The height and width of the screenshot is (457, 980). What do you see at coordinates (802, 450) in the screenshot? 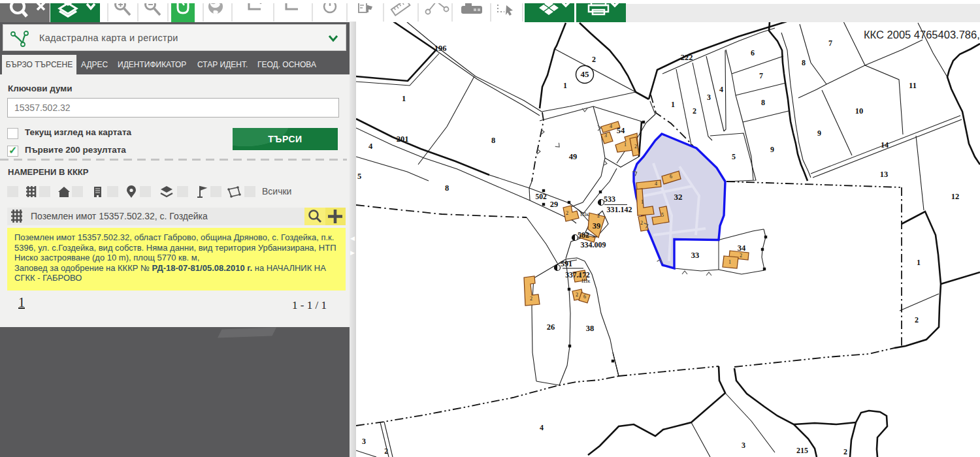
I see `svg-text: 215` at bounding box center [802, 450].